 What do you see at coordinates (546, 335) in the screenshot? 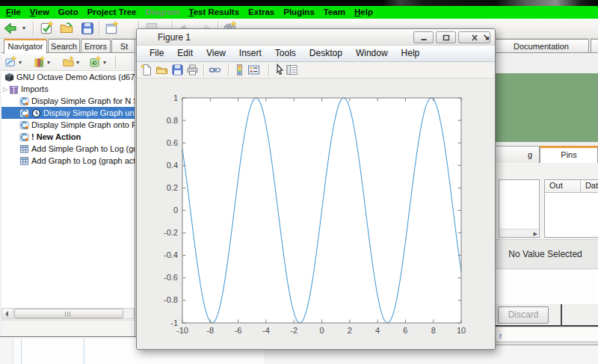
I see `lower-strip: r` at bounding box center [546, 335].